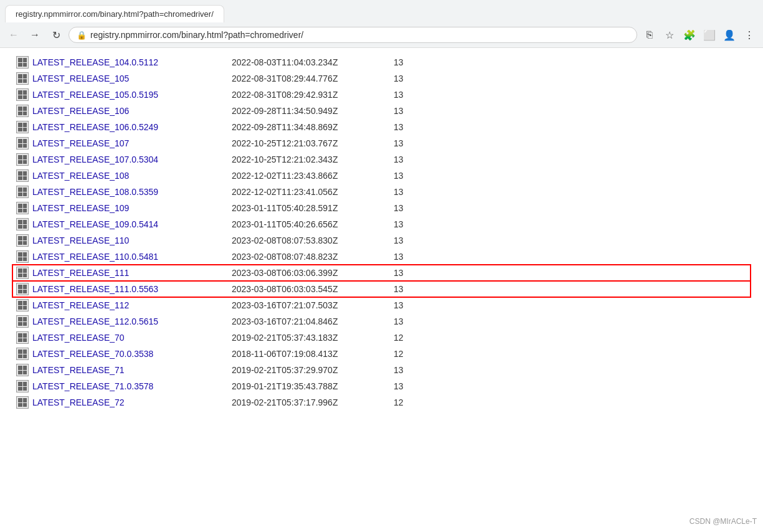 This screenshot has width=763, height=532. What do you see at coordinates (81, 273) in the screenshot?
I see `file-link: LATEST_RELEASE_111` at bounding box center [81, 273].